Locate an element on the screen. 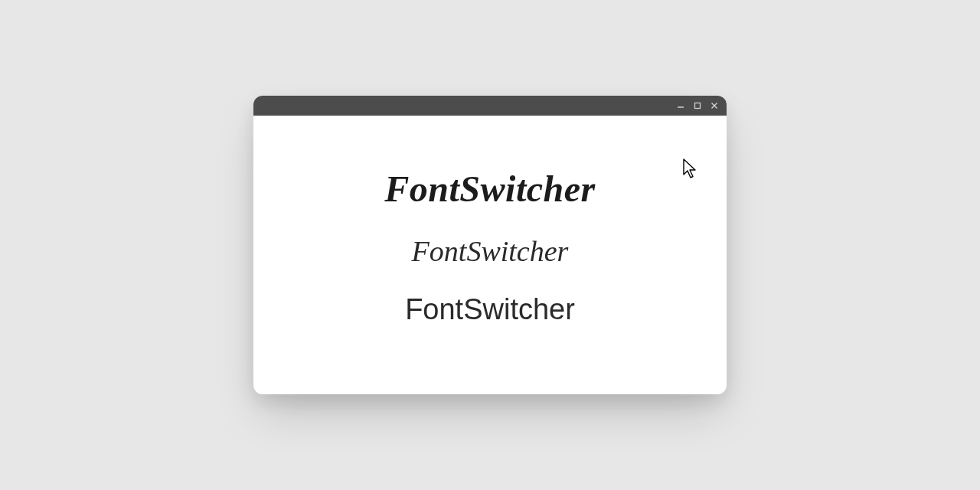 This screenshot has height=490, width=980. titlebar is located at coordinates (490, 106).